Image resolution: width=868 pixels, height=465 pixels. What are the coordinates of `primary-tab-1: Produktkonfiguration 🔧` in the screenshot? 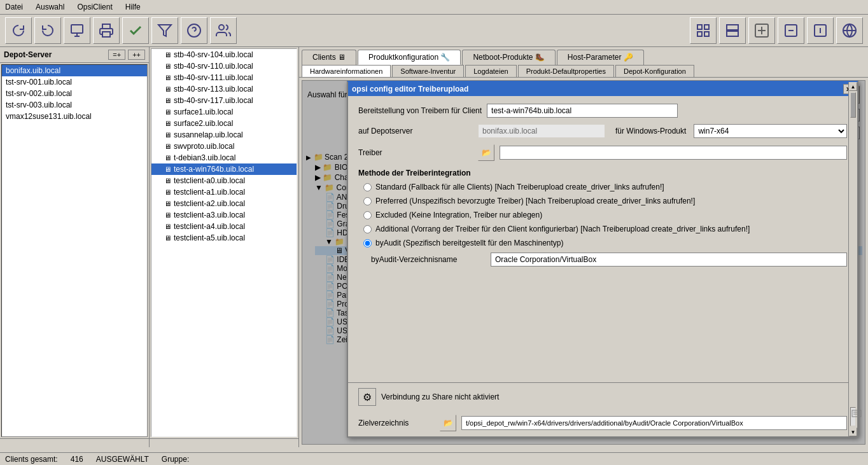 It's located at (409, 57).